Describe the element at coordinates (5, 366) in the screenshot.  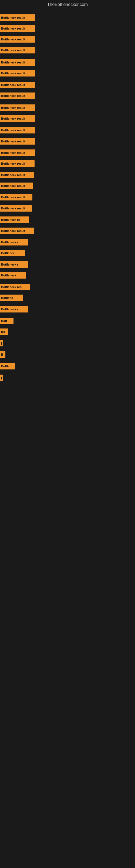
I see `bar-label: Bottle` at that location.